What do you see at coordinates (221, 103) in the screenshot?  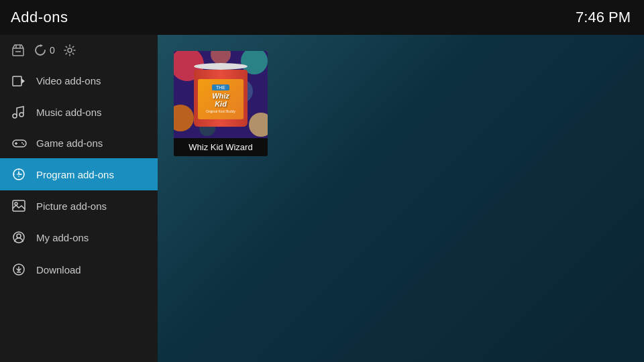 I see `addon-card-whiz-kid-wizard: The WhizKid Original Kool Buddy Whiz Kid…` at bounding box center [221, 103].